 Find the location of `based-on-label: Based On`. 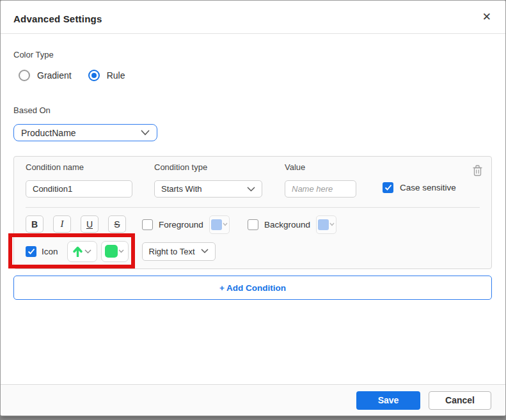

based-on-label: Based On is located at coordinates (32, 110).